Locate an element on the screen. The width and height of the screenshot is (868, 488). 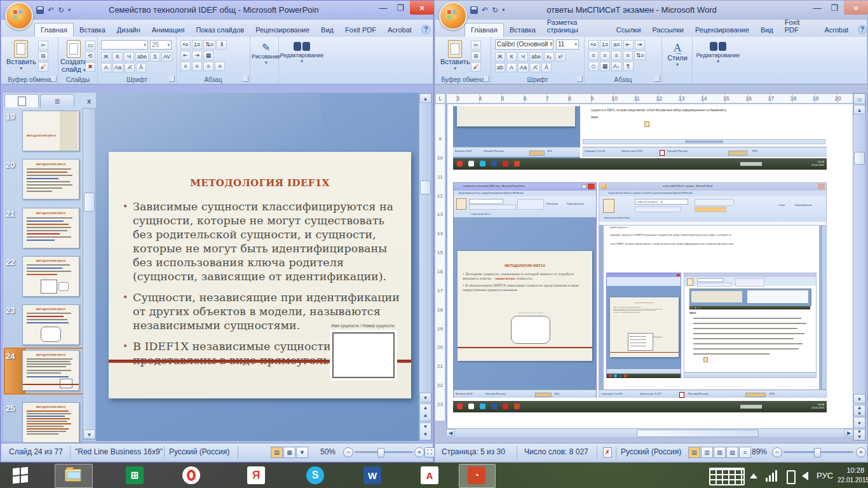
item: Ч is located at coordinates (129, 57).